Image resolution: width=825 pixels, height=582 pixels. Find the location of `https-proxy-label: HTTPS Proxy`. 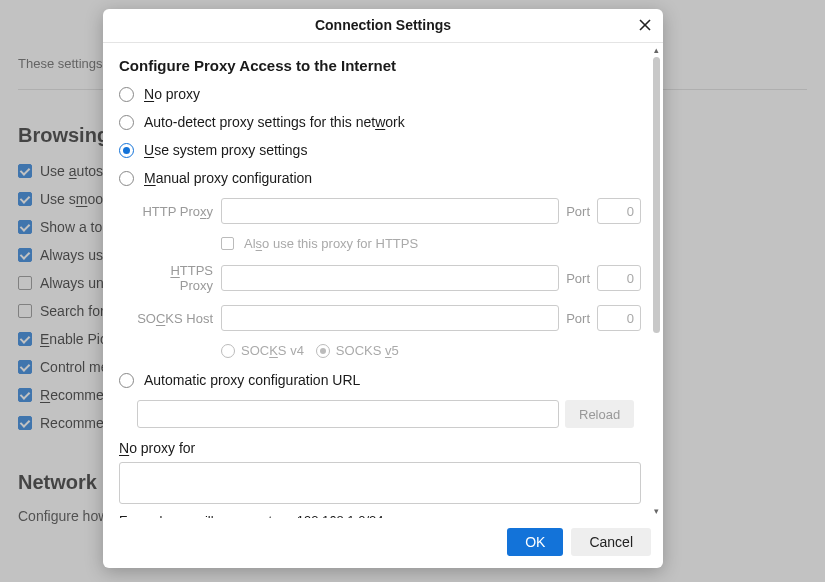

https-proxy-label: HTTPS Proxy is located at coordinates (177, 278).